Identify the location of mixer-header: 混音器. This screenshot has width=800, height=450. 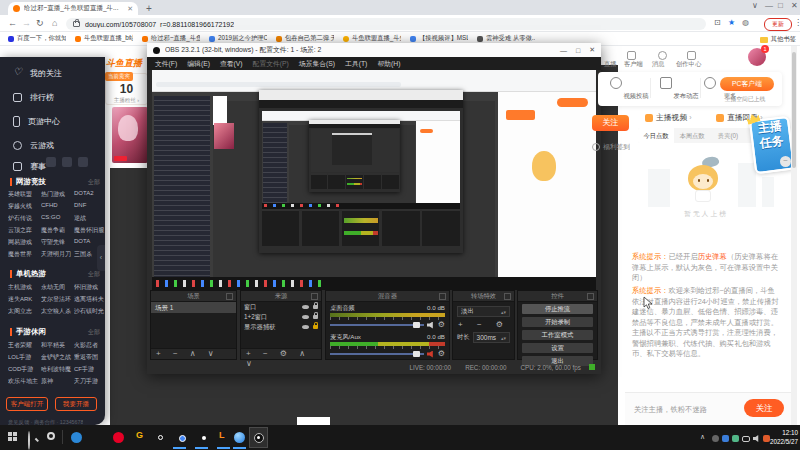
(388, 296).